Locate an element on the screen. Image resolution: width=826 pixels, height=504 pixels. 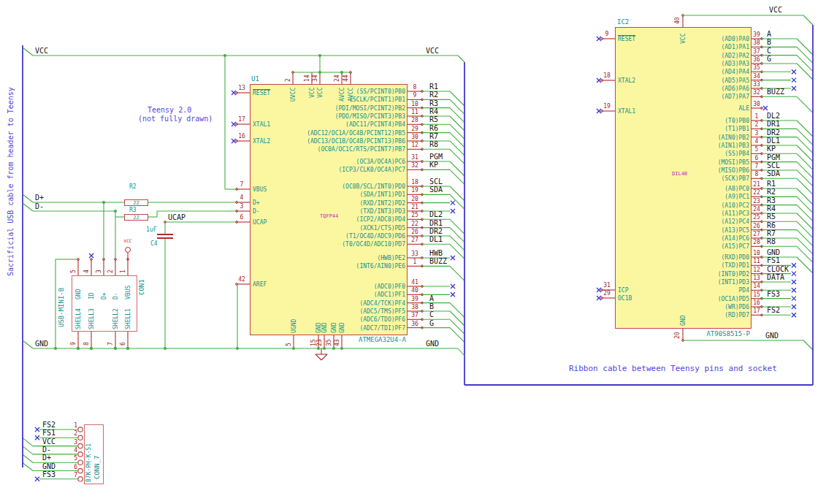
net-label-fs3: FS3 is located at coordinates (773, 294).